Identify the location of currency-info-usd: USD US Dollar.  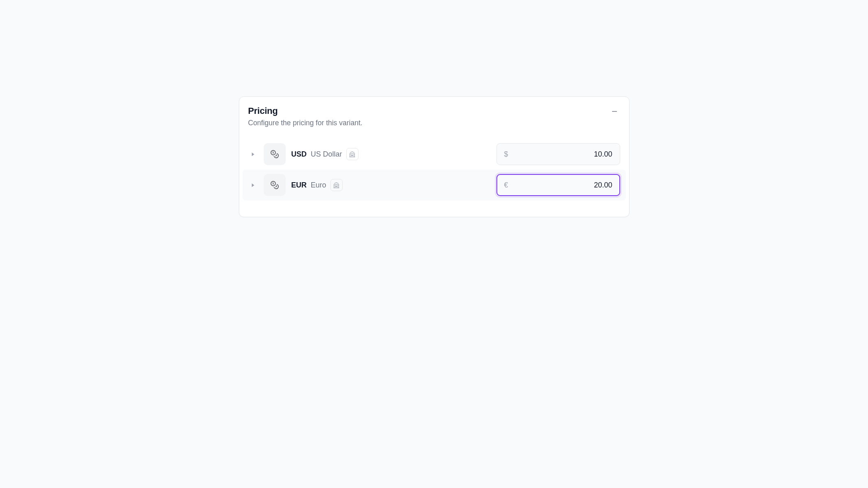
(391, 154).